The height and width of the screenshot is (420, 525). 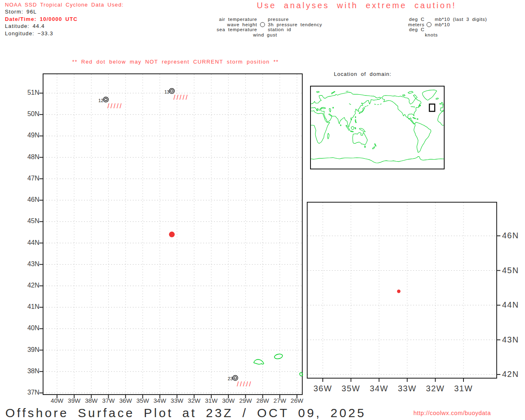 I want to click on zoom-plot-x-tick-label: 31W, so click(x=463, y=389).